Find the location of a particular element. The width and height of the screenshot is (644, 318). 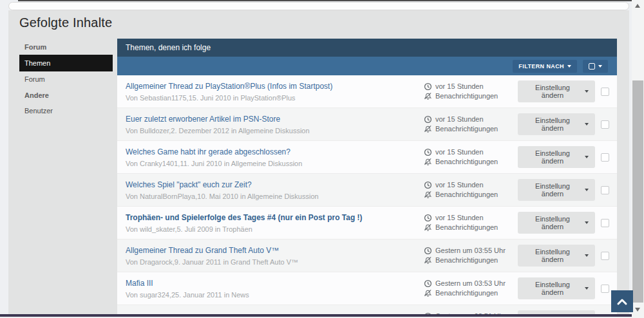

sidebar-section-forum: Forum is located at coordinates (66, 46).